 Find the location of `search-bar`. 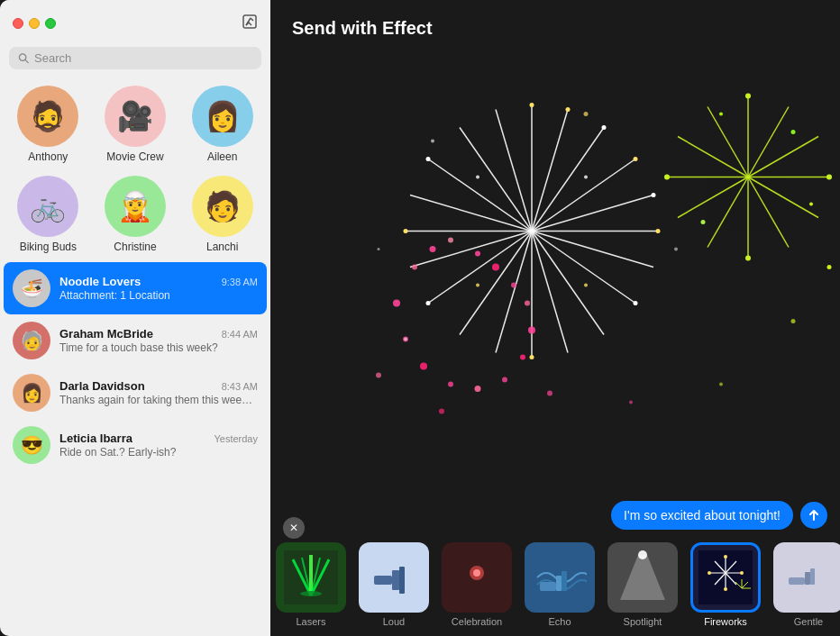

search-bar is located at coordinates (135, 58).